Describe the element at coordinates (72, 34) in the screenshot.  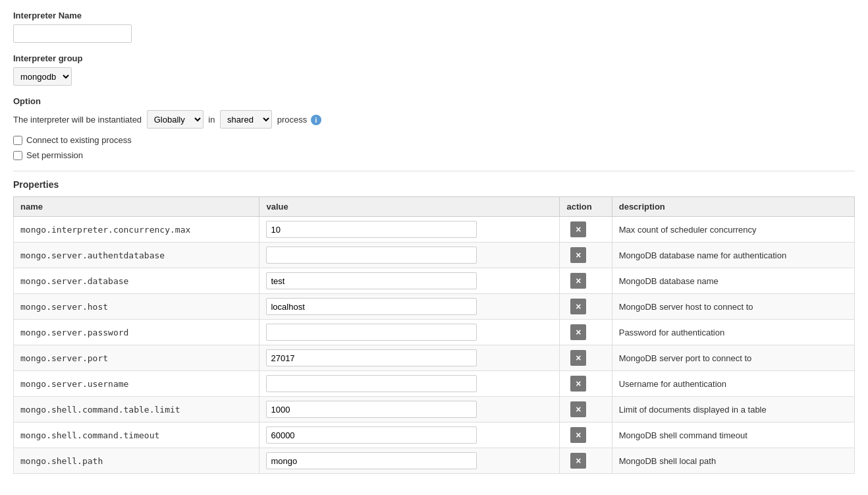
I see `interpreter-name-input` at that location.